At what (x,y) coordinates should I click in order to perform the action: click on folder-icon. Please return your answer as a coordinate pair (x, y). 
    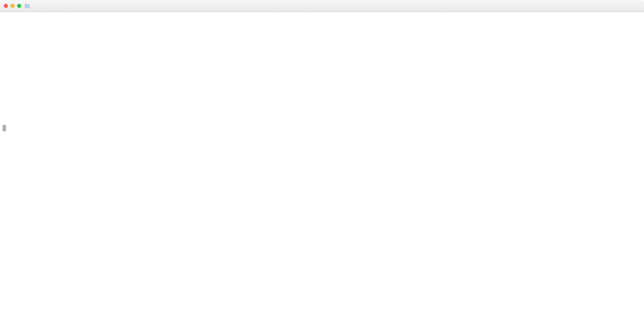
    Looking at the image, I should click on (27, 6).